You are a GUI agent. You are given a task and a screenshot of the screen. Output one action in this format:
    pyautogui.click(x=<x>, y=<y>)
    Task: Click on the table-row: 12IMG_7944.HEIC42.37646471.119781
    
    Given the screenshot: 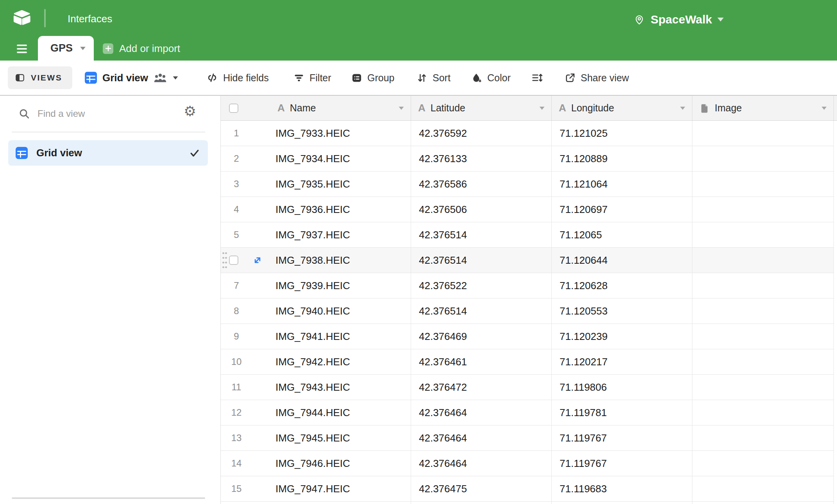 What is the action you would take?
    pyautogui.click(x=529, y=413)
    